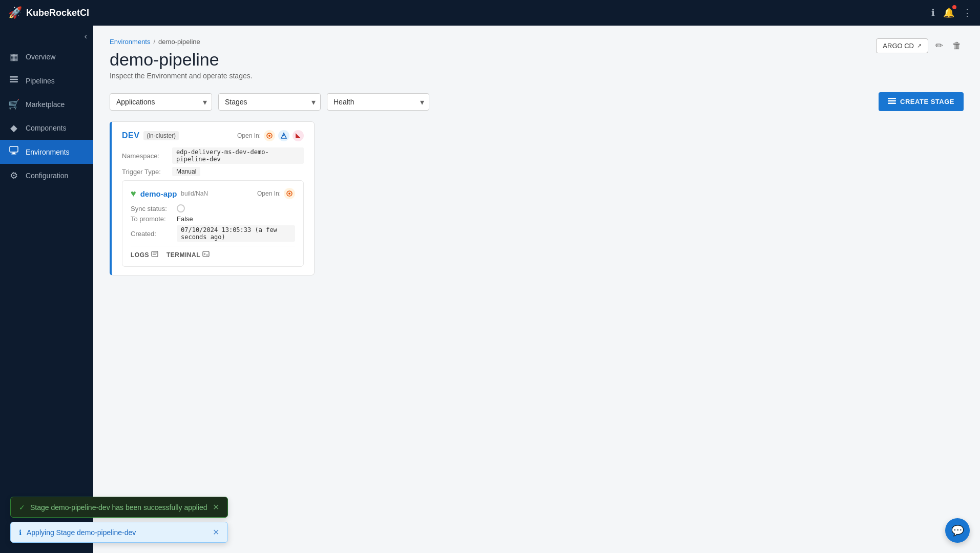 The image size is (980, 553). Describe the element at coordinates (15, 13) in the screenshot. I see `logo-icon: 🚀` at that location.